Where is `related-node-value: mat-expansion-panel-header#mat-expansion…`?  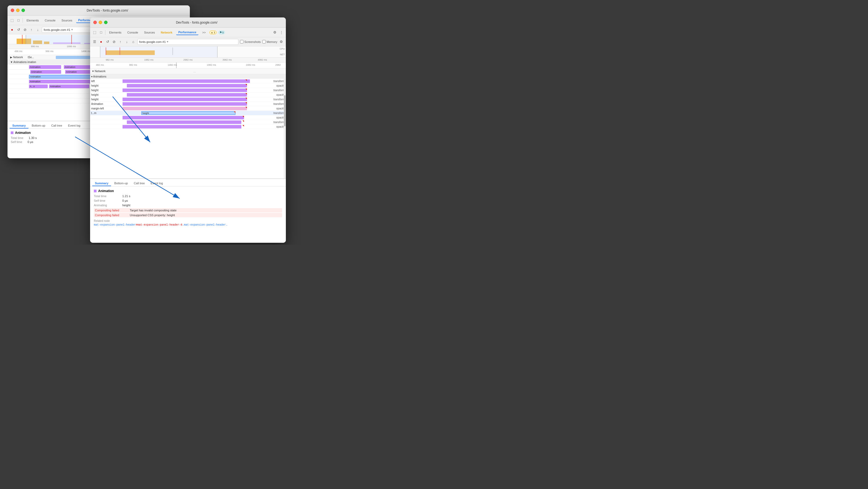 related-node-value: mat-expansion-panel-header#mat-expansion… is located at coordinates (188, 225).